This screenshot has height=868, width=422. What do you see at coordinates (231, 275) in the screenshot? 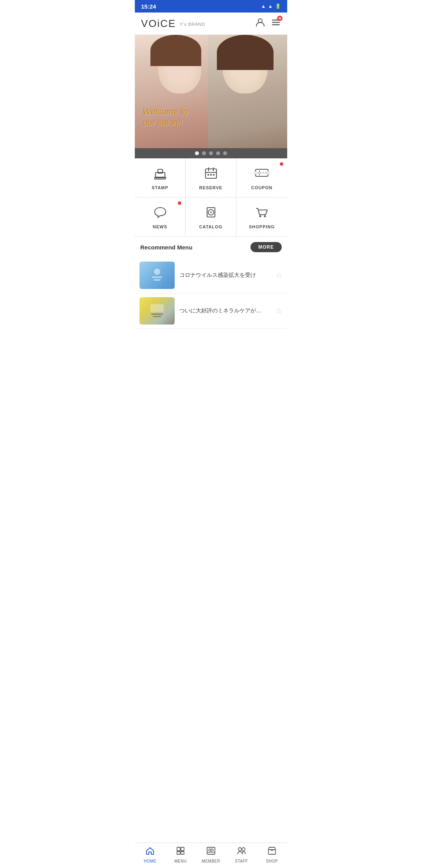
I see `news-content-1: コロナウイルス感染拡大を受け ☆` at bounding box center [231, 275].